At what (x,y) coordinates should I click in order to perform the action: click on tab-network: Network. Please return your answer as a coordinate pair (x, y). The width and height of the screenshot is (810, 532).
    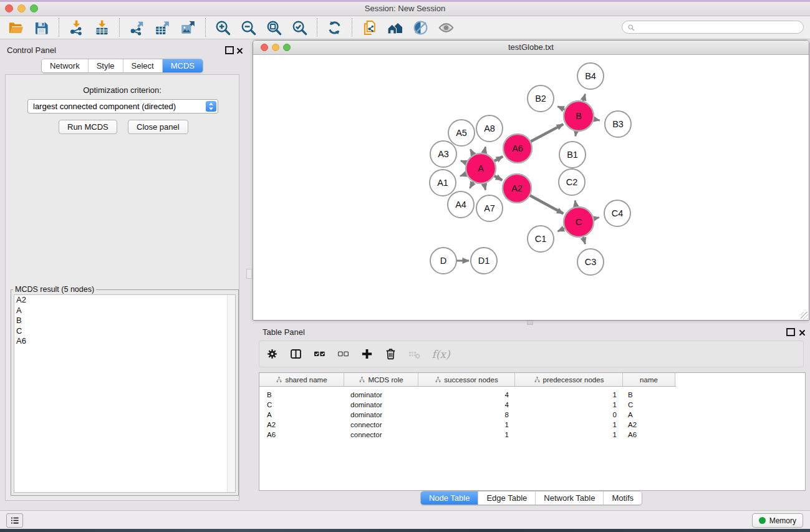
    Looking at the image, I should click on (65, 66).